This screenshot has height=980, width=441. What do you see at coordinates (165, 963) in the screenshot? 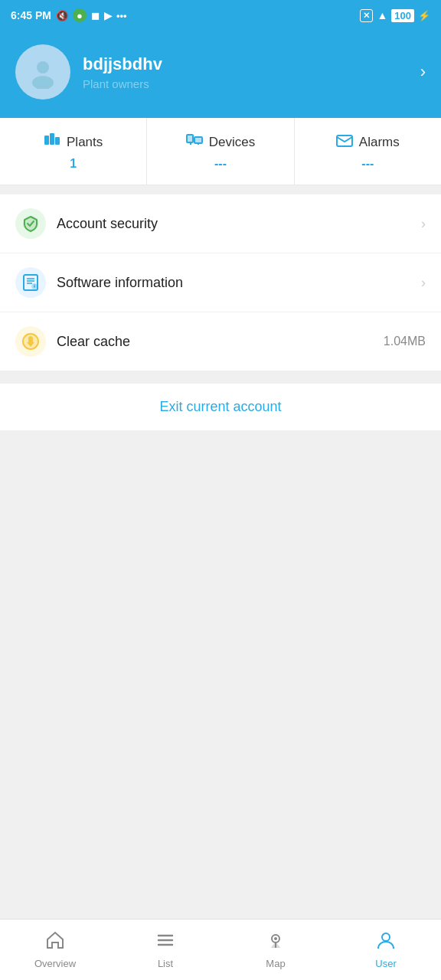
I see `list-nav-label: List` at bounding box center [165, 963].